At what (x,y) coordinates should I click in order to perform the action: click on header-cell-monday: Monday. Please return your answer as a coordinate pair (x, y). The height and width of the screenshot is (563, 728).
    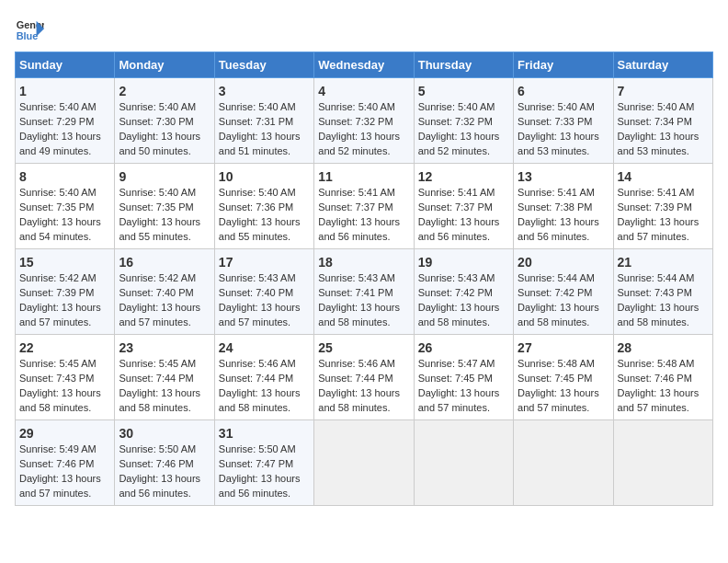
    Looking at the image, I should click on (165, 65).